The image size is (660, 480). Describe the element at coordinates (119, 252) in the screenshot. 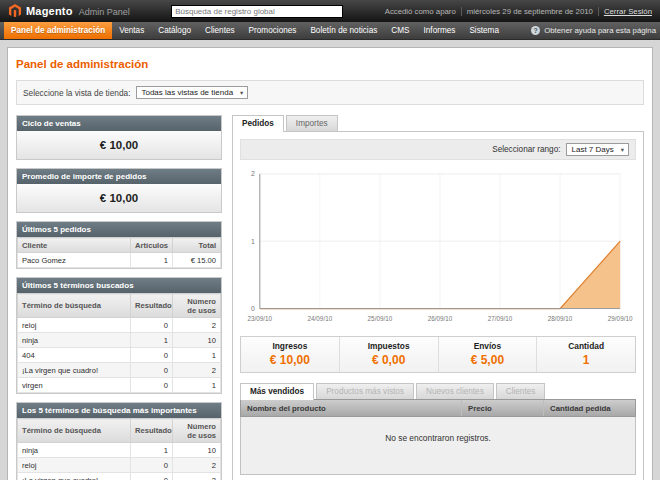

I see `last-orders-table: Cliente Artículos Total Paco Gomez 1 € 1…` at that location.